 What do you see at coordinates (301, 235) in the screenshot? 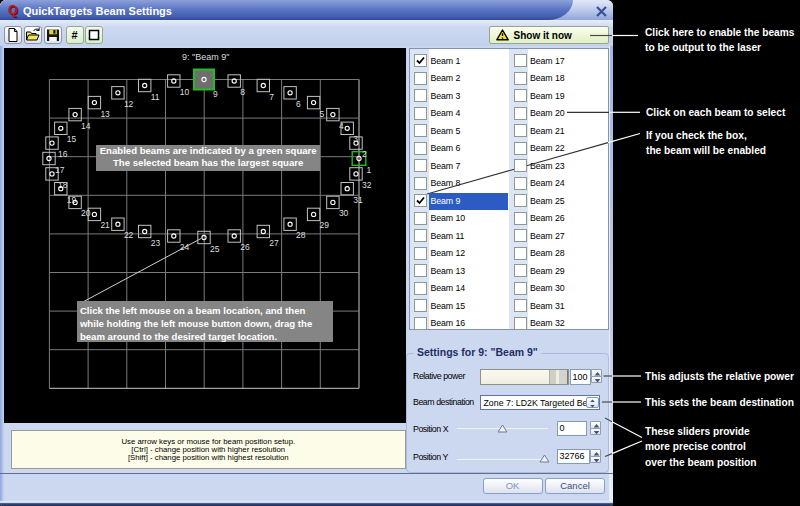
I see `svg-text: 28` at bounding box center [301, 235].